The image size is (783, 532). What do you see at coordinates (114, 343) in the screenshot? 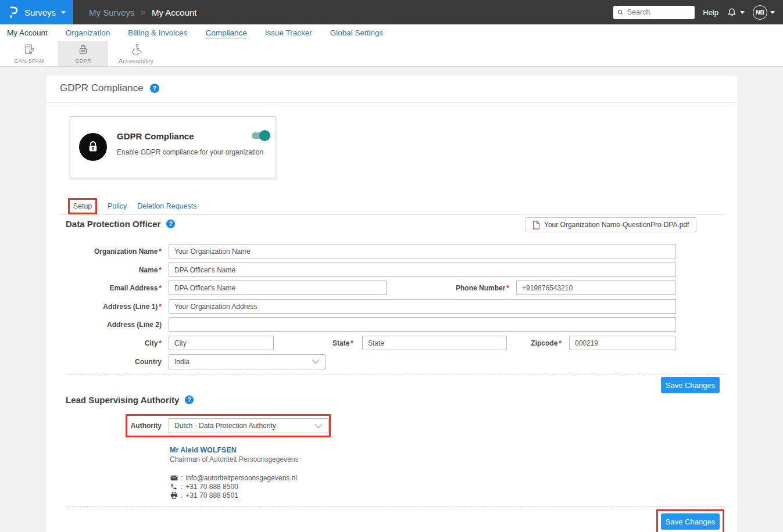
I see `city-label: City*` at bounding box center [114, 343].